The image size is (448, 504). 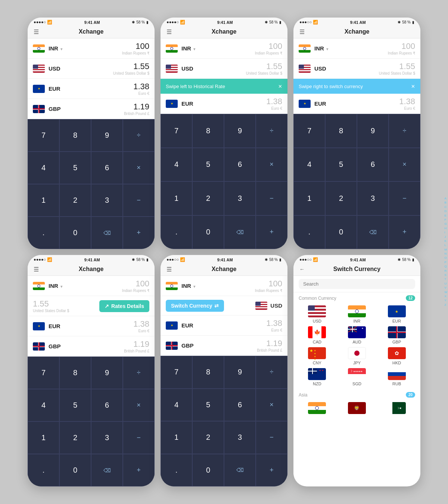 I want to click on key-2-1: 2, so click(x=75, y=200).